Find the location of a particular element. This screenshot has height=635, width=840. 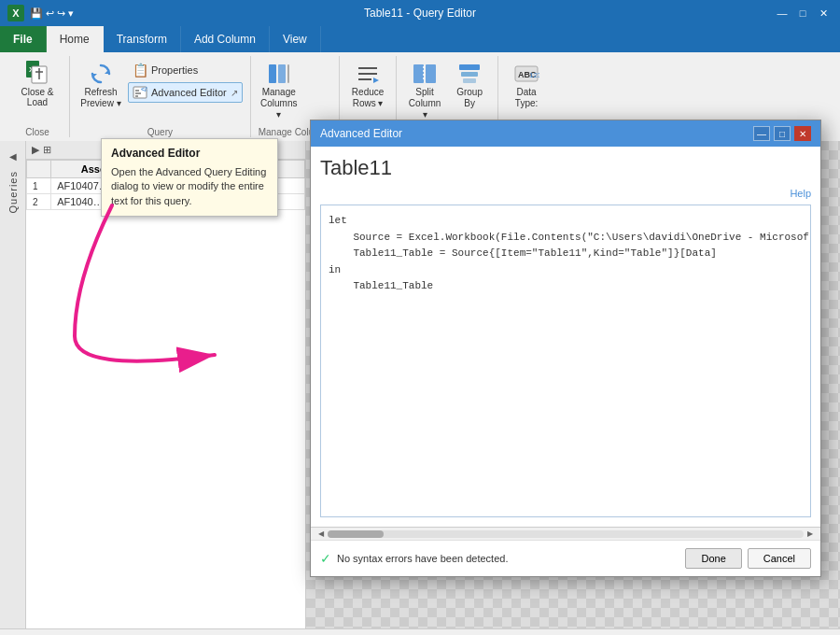

split-column-button: SplitColumn ▾ is located at coordinates (425, 91).